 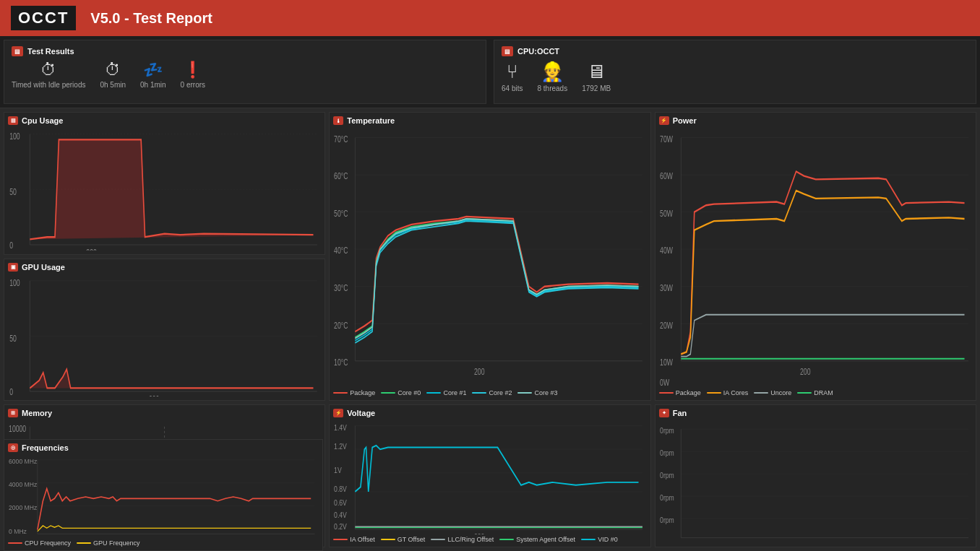 I want to click on gpu-usage-panel: ▣ GPU Usage 100 50 0 200, so click(x=165, y=330).